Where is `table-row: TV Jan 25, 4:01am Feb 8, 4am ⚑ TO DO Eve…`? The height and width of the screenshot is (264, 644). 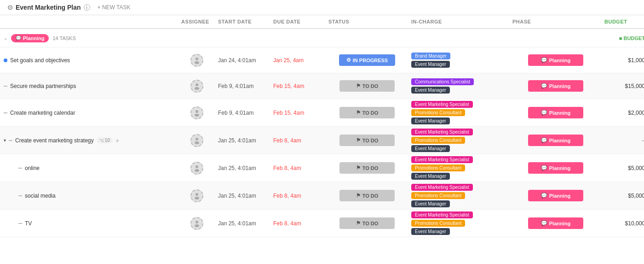 table-row: TV Jan 25, 4:01am Feb 8, 4am ⚑ TO DO Eve… is located at coordinates (322, 223).